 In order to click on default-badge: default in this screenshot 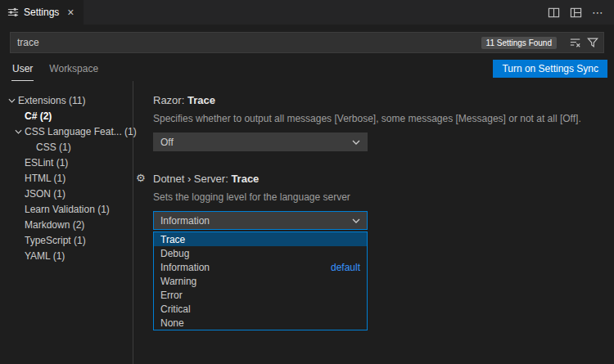, I will do `click(345, 267)`.